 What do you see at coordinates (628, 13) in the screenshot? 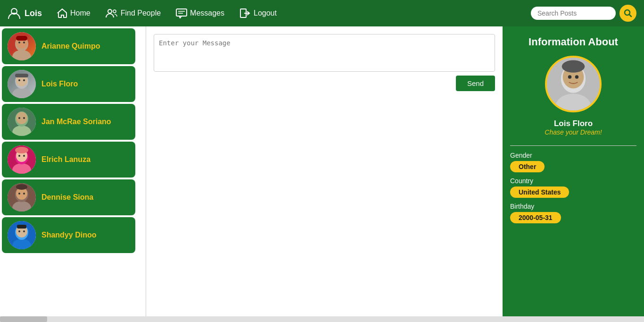
I see `search-icon` at bounding box center [628, 13].